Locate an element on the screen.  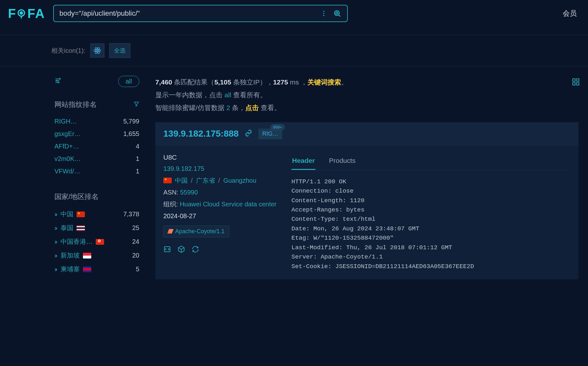
country-list: ››中国7,378››泰国25››中国香港…24››新加坡20››柬埔寨5 is located at coordinates (97, 242).